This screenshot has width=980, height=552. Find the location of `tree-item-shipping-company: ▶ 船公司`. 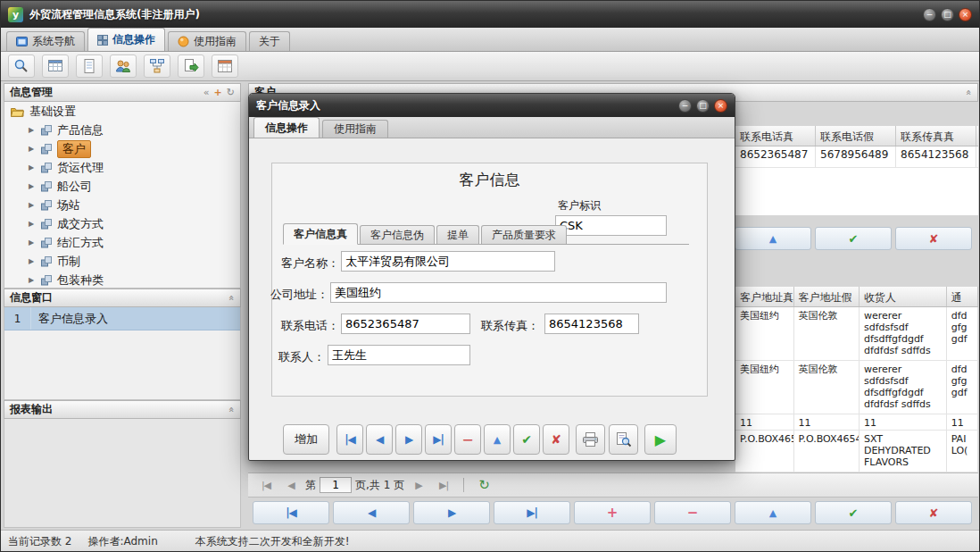

tree-item-shipping-company: ▶ 船公司 is located at coordinates (122, 186).